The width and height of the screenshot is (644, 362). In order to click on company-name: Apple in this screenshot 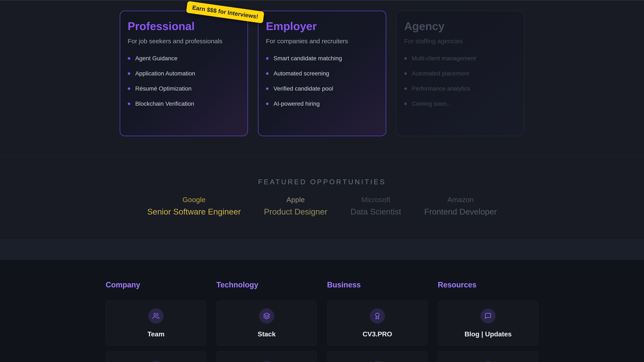, I will do `click(296, 200)`.